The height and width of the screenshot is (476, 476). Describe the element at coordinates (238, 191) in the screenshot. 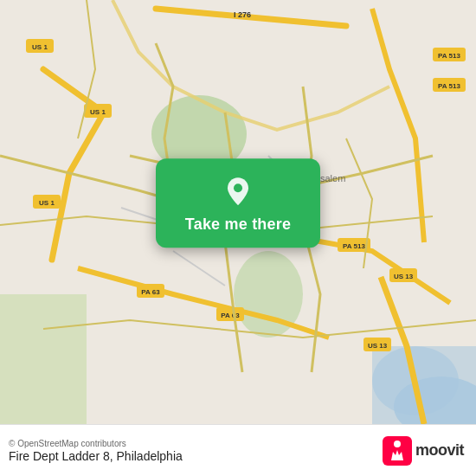

I see `location-pin-icon` at that location.